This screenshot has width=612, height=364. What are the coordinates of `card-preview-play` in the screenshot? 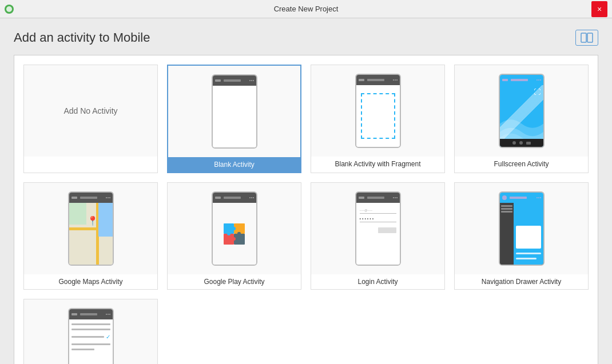 It's located at (235, 229).